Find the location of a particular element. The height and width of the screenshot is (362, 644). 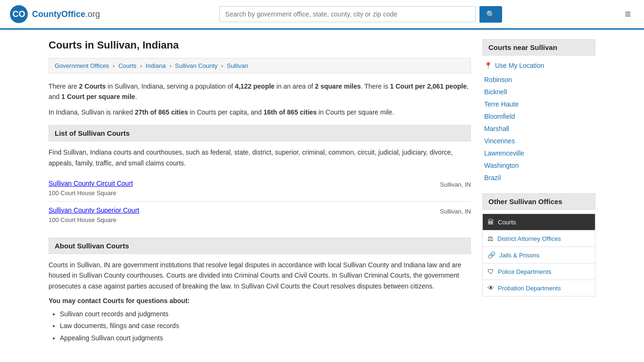

office-item-police: 🛡 Police Departments is located at coordinates (539, 272).